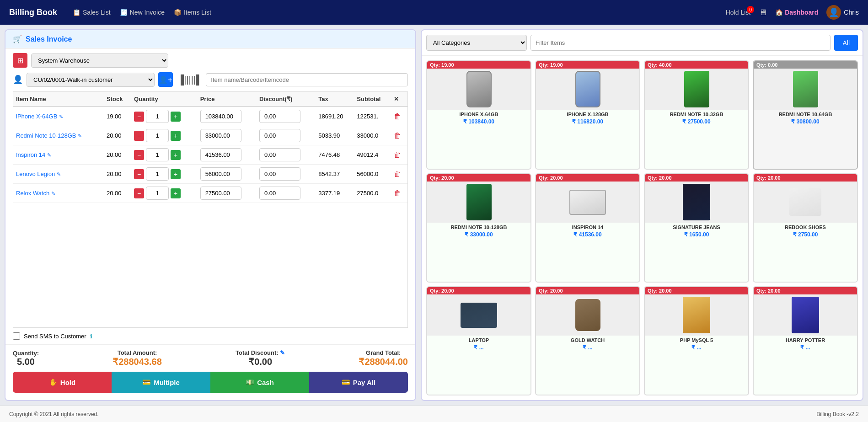 The image size is (868, 422). What do you see at coordinates (91, 12) in the screenshot?
I see `nav-sales-list: 📋 Sales List` at bounding box center [91, 12].